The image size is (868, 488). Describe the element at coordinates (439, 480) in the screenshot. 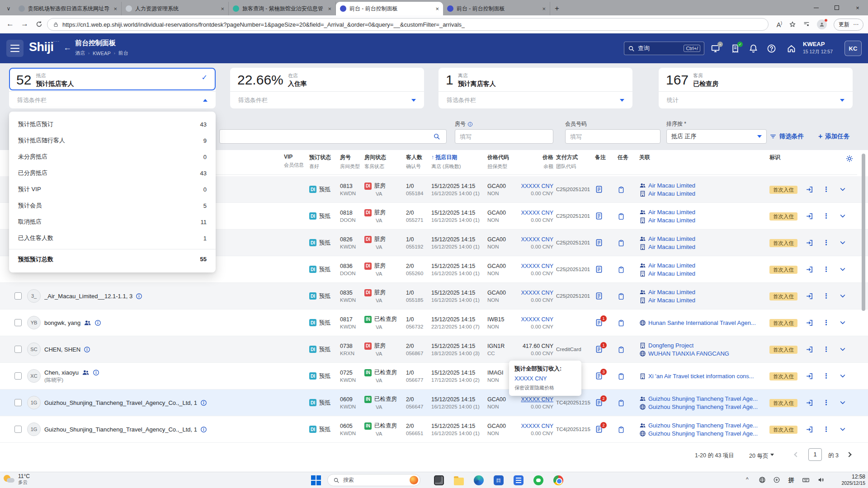

I see `task-view-icon` at that location.